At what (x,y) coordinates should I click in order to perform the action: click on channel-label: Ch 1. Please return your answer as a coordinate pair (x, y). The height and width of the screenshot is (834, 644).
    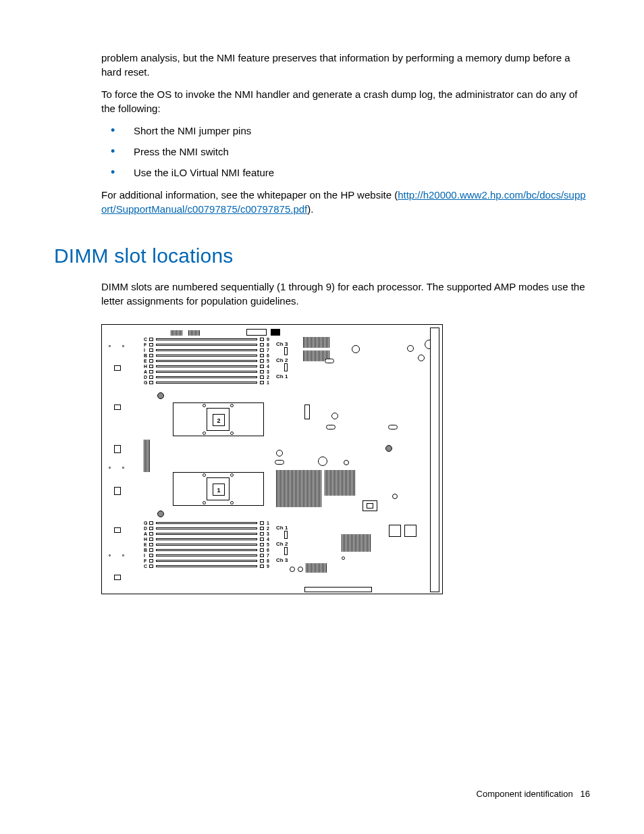
    Looking at the image, I should click on (282, 377).